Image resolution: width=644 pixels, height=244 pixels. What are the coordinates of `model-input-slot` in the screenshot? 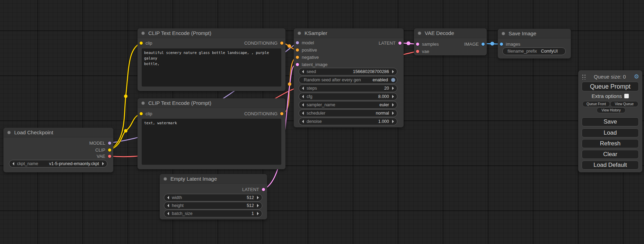 It's located at (297, 43).